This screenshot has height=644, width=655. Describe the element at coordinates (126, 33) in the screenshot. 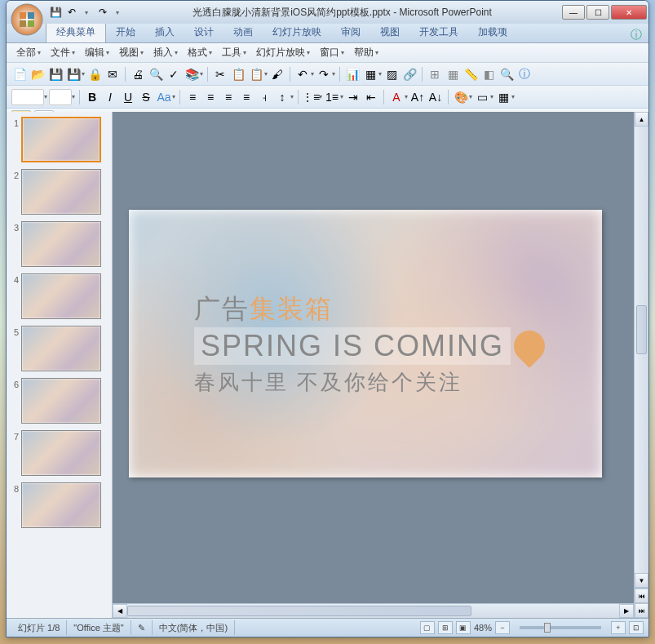

I see `tab-home: 开始` at that location.